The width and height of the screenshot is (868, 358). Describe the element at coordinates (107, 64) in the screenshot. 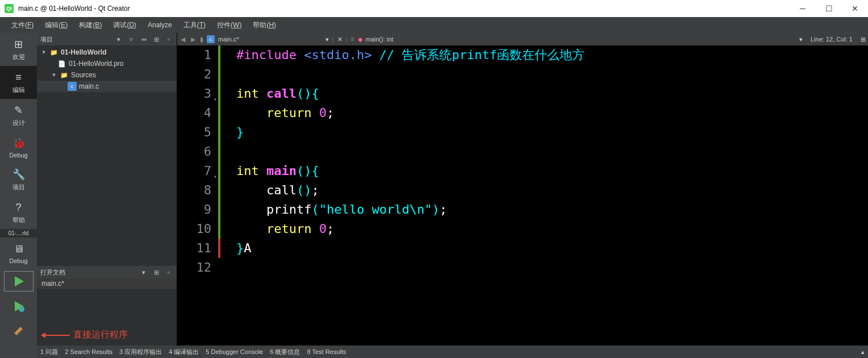

I see `tree-pro-file: 📄 01-HelloWorld.pro` at that location.